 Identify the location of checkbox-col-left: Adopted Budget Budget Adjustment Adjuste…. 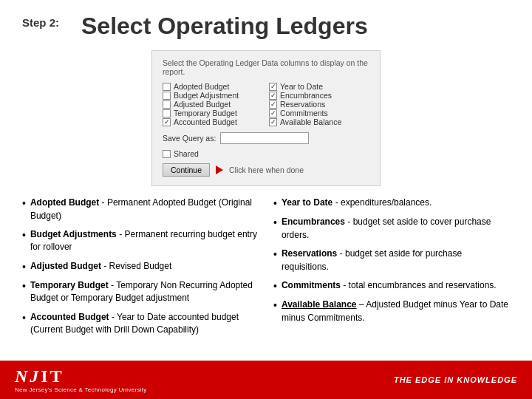
(213, 104).